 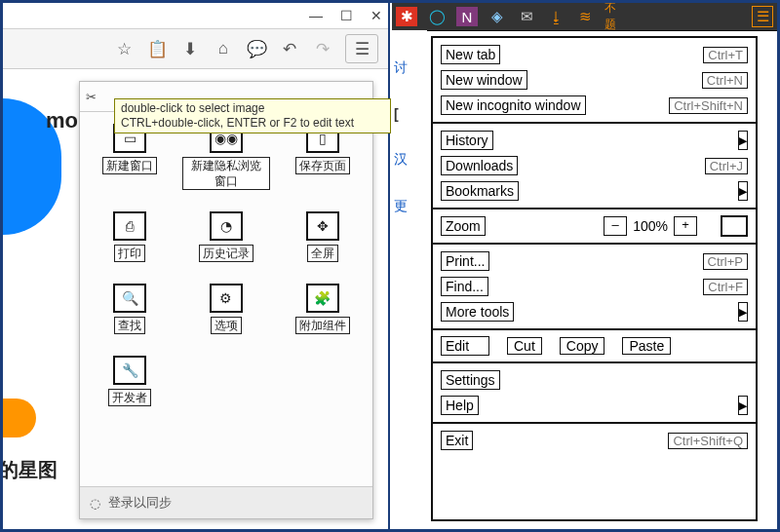 I want to click on print-icon: ⎙, so click(x=130, y=226).